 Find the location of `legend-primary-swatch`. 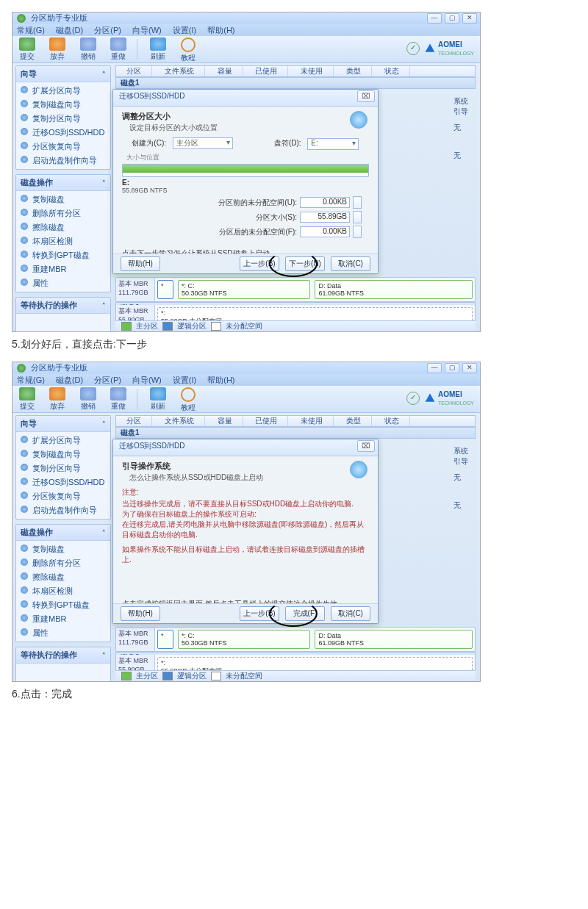

legend-primary-swatch is located at coordinates (126, 676).